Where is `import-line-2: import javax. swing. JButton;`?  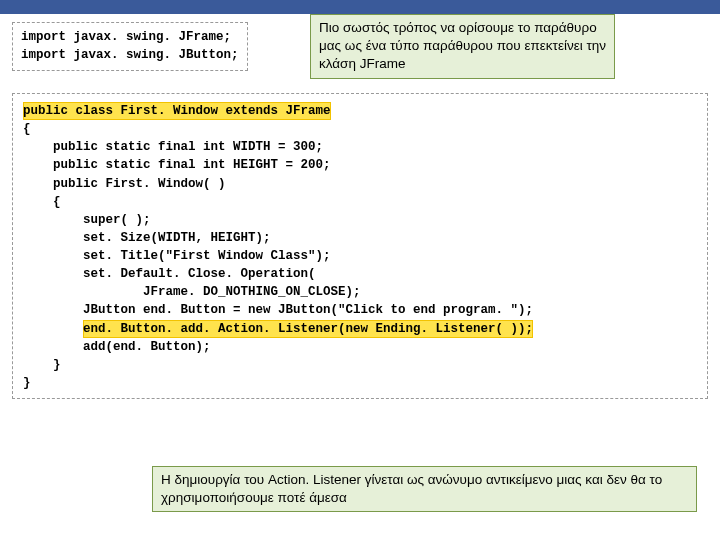 import-line-2: import javax. swing. JButton; is located at coordinates (130, 56).